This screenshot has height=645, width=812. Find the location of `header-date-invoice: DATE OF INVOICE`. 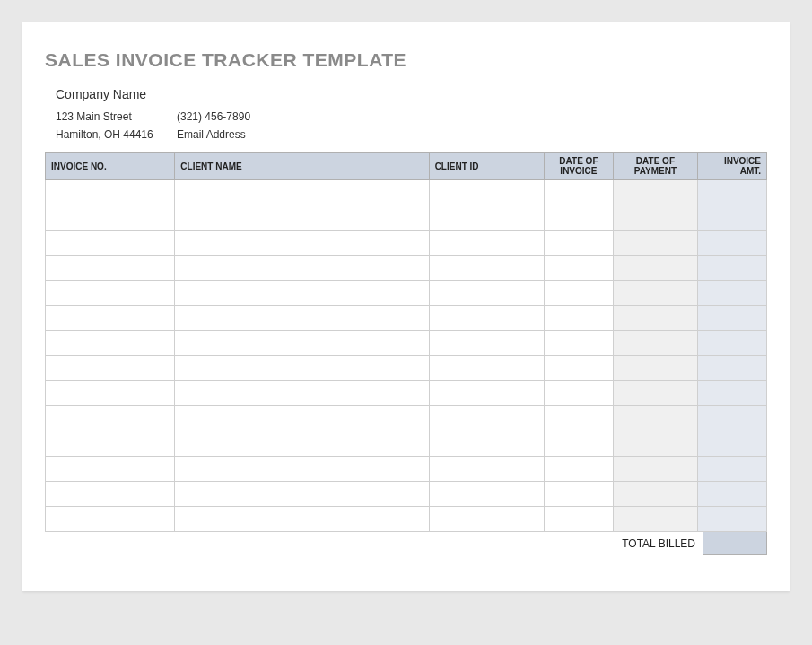

header-date-invoice: DATE OF INVOICE is located at coordinates (578, 167).